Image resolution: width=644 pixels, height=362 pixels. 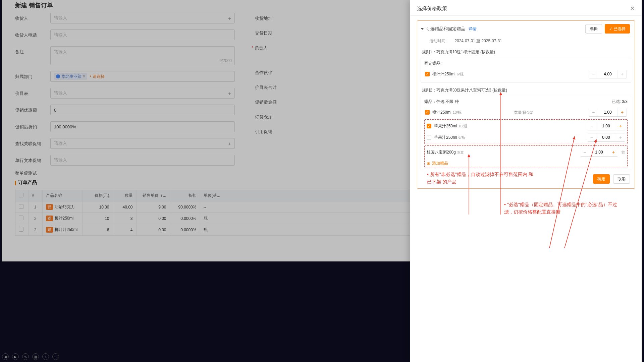 I want to click on close-icon: ✕, so click(x=633, y=8).